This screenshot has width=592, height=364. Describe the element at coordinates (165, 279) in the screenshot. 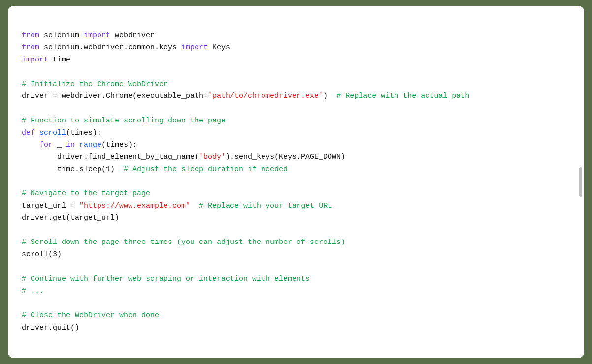

I see `line-21: # Continue with further web scraping or …` at that location.